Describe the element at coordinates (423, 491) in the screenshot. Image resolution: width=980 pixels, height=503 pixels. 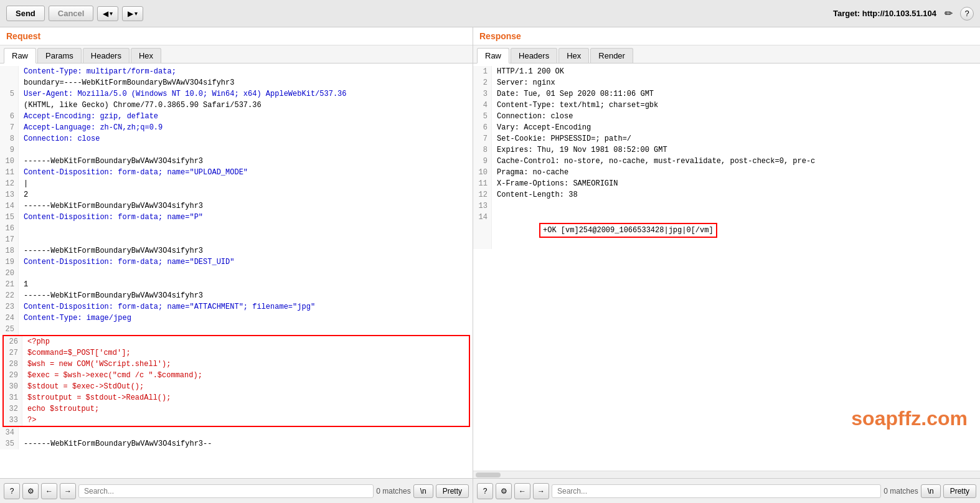
I see `request-n-button: \n` at that location.